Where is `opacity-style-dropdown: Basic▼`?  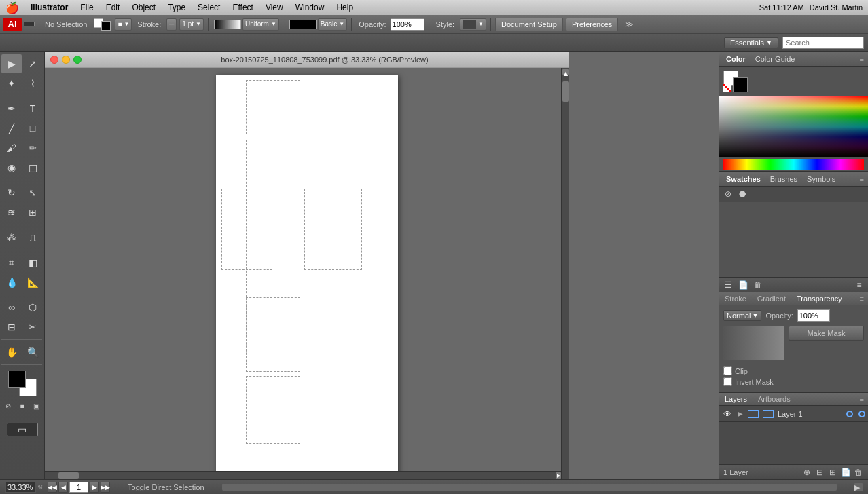 opacity-style-dropdown: Basic▼ is located at coordinates (333, 24).